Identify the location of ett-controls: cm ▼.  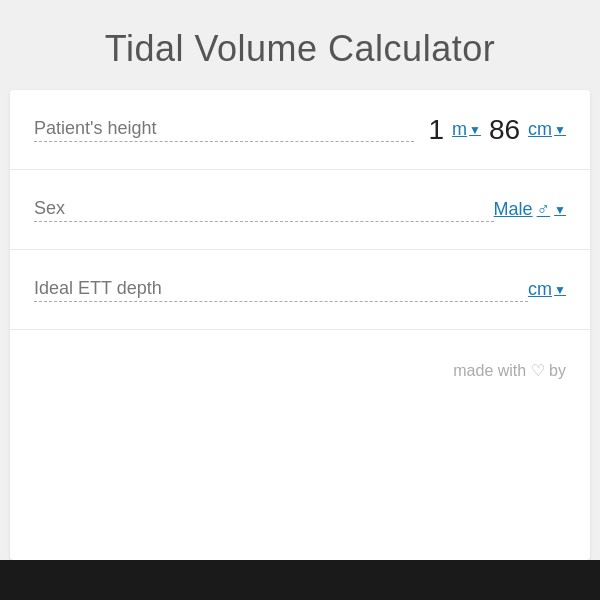
(547, 290).